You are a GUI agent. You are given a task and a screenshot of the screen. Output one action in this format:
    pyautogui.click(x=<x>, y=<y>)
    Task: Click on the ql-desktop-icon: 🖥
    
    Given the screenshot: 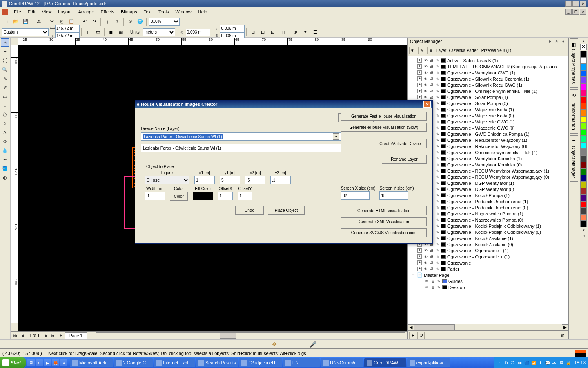 What is the action you would take?
    pyautogui.click(x=31, y=363)
    